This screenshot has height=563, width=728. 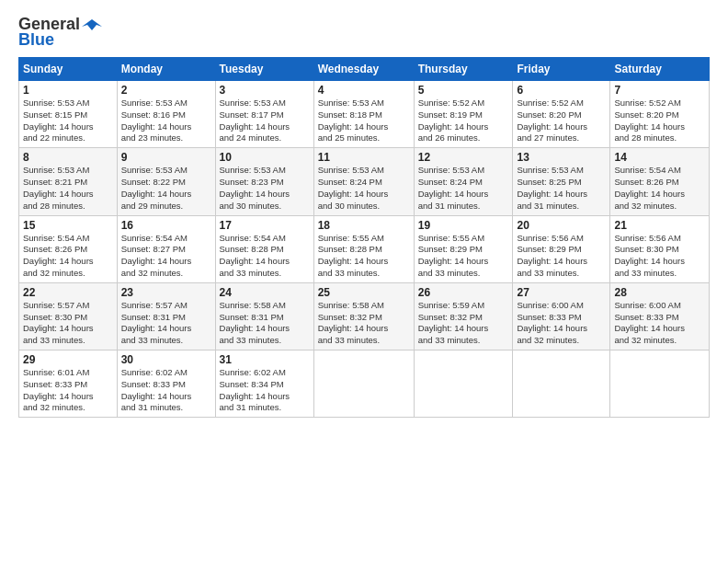 What do you see at coordinates (68, 114) in the screenshot?
I see `calendar-cell: 1Sunrise: 5:53 AM Sunset: 8:15 PM Daylig…` at bounding box center [68, 114].